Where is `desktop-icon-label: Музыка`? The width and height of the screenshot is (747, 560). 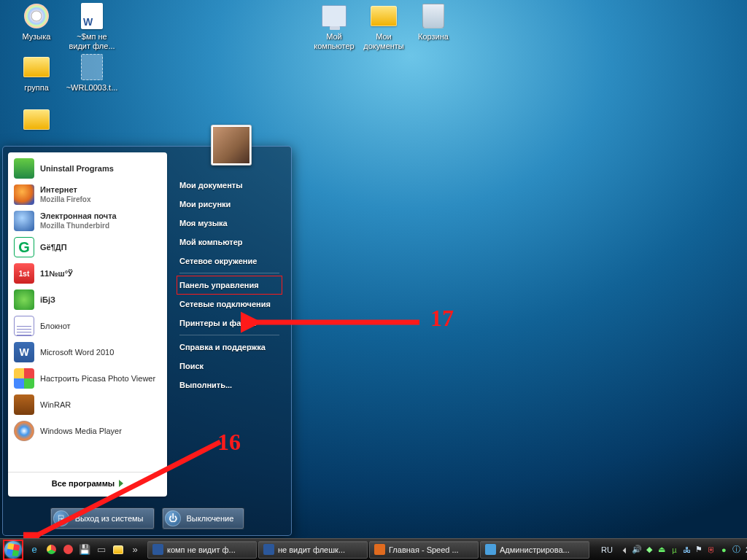 desktop-icon-label: Музыка is located at coordinates (36, 36).